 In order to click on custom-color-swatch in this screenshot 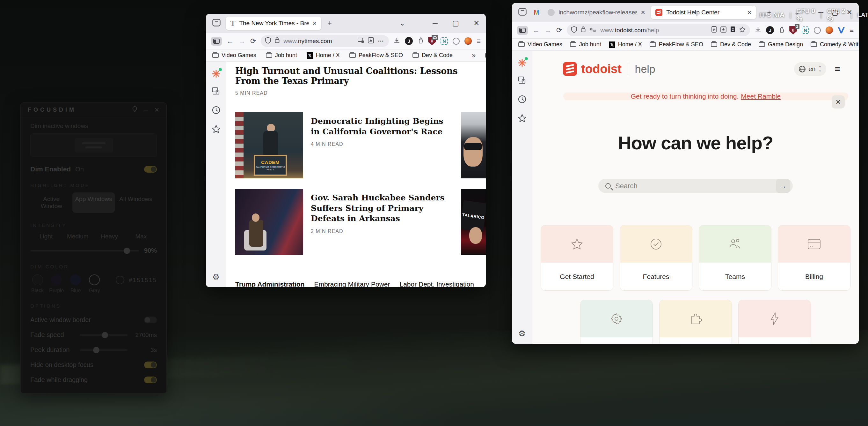, I will do `click(120, 280)`.